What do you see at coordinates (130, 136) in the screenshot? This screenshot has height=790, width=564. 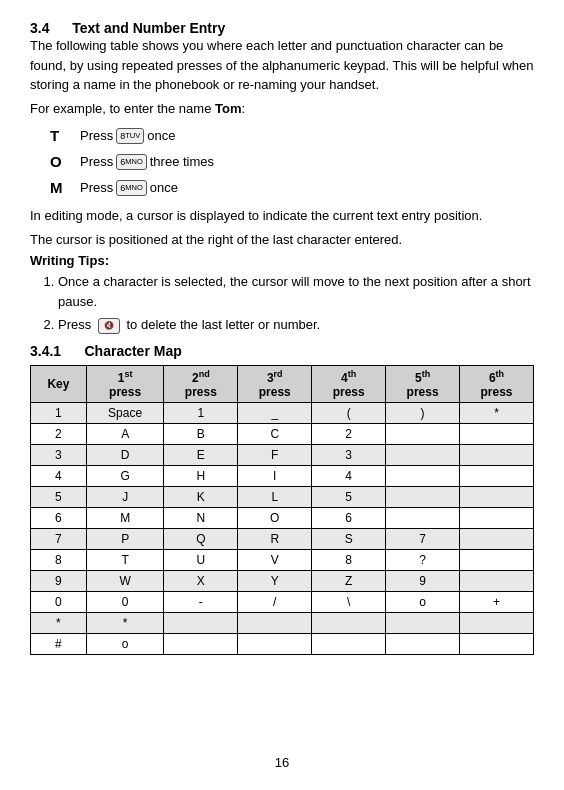 I see `key-icon-8tuv: 8TUV` at bounding box center [130, 136].